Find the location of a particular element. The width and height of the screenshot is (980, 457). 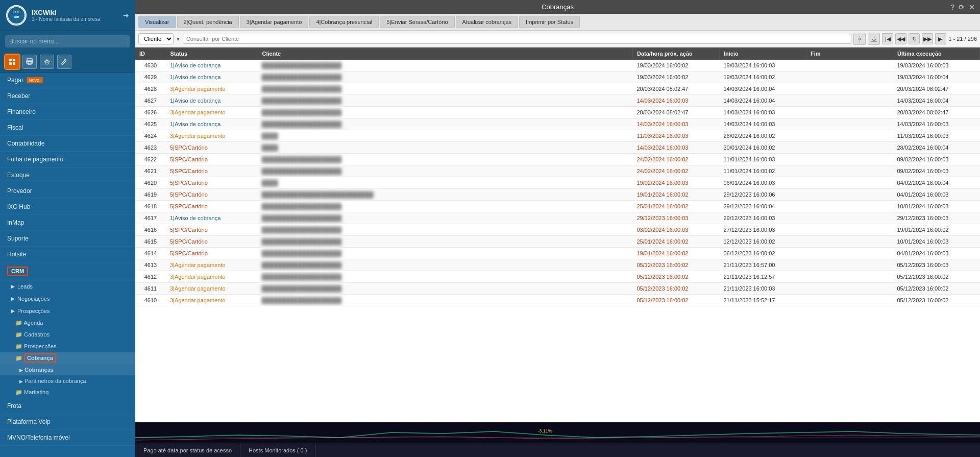

sidebar-item-marketing: 📁 Marketing is located at coordinates (67, 392).